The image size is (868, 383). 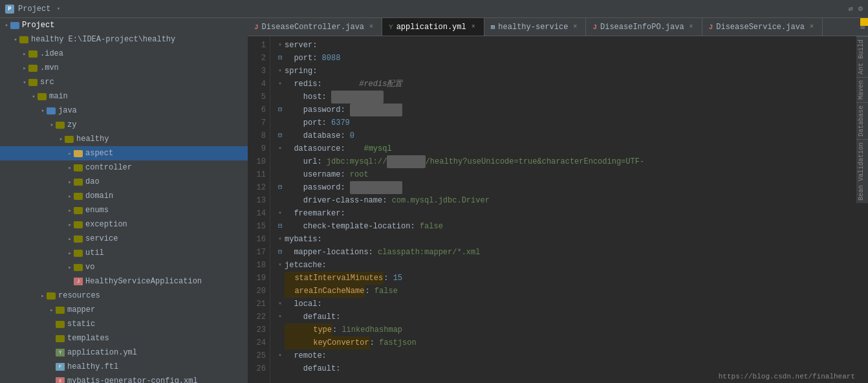 I want to click on tree-label: resources, so click(x=79, y=296).